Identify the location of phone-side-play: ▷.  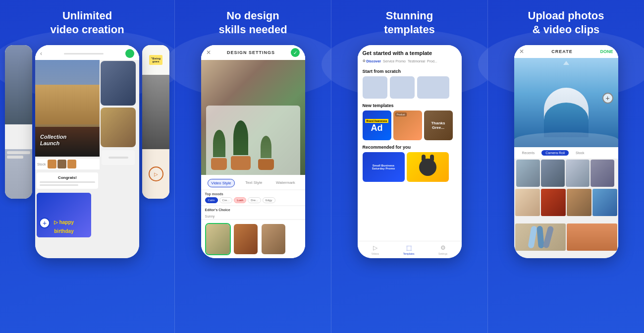
(156, 174).